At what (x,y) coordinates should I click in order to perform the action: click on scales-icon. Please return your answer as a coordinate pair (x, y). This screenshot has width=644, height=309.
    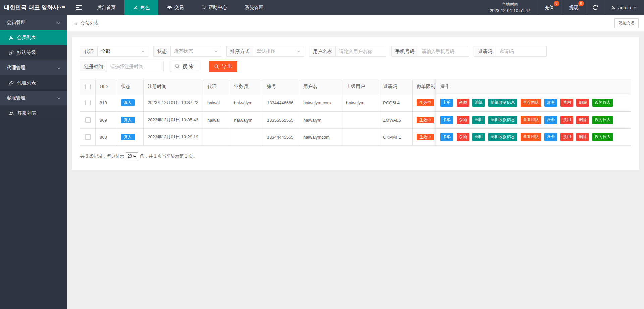
    Looking at the image, I should click on (170, 7).